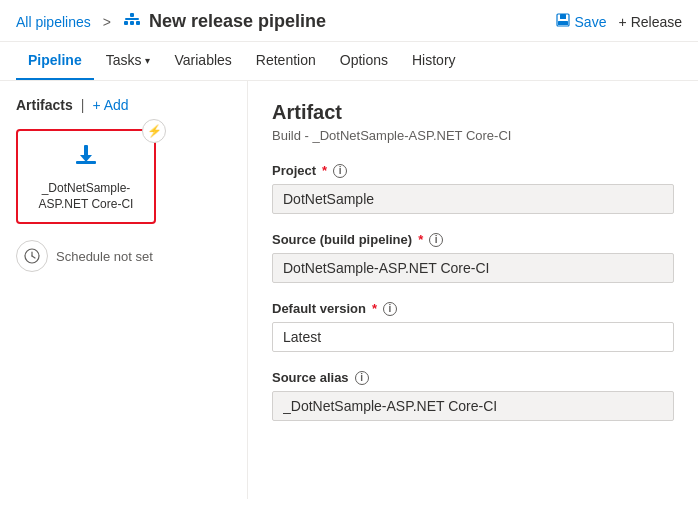 The image size is (698, 513). I want to click on source-alias-info-icon: i, so click(362, 378).